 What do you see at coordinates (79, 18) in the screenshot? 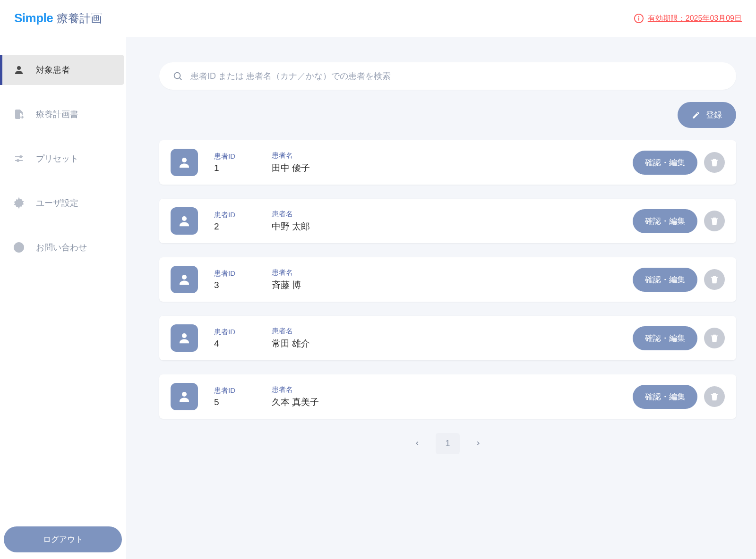
I see `logo-subtitle: 療養計画` at bounding box center [79, 18].